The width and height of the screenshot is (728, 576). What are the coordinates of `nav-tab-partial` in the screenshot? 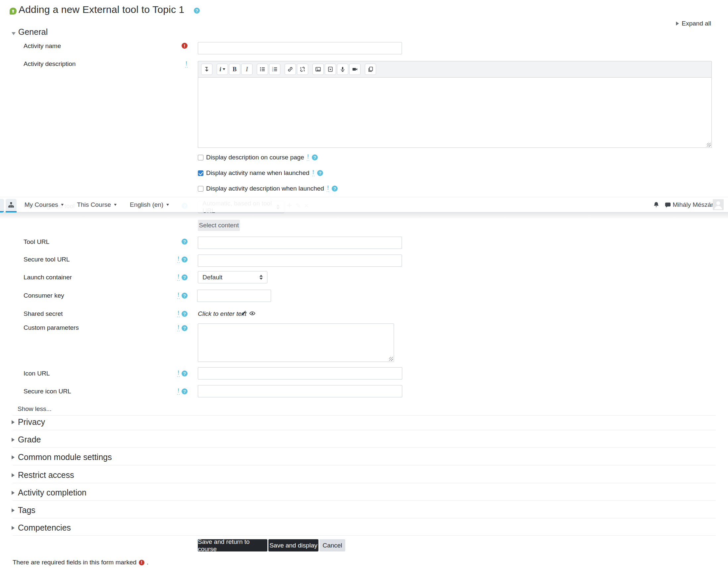 It's located at (2, 206).